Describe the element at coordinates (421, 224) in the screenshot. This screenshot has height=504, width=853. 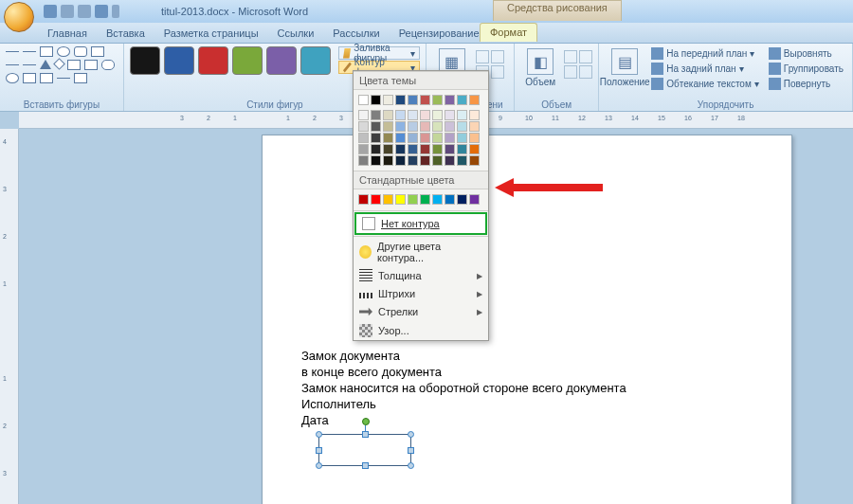
I see `no-outline-item: Нет контура` at that location.